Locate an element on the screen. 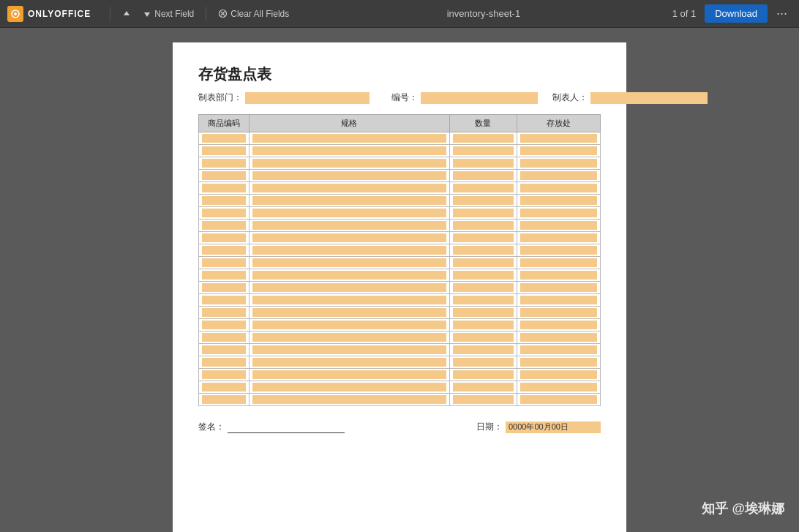 Image resolution: width=799 pixels, height=532 pixels. number-input is located at coordinates (479, 98).